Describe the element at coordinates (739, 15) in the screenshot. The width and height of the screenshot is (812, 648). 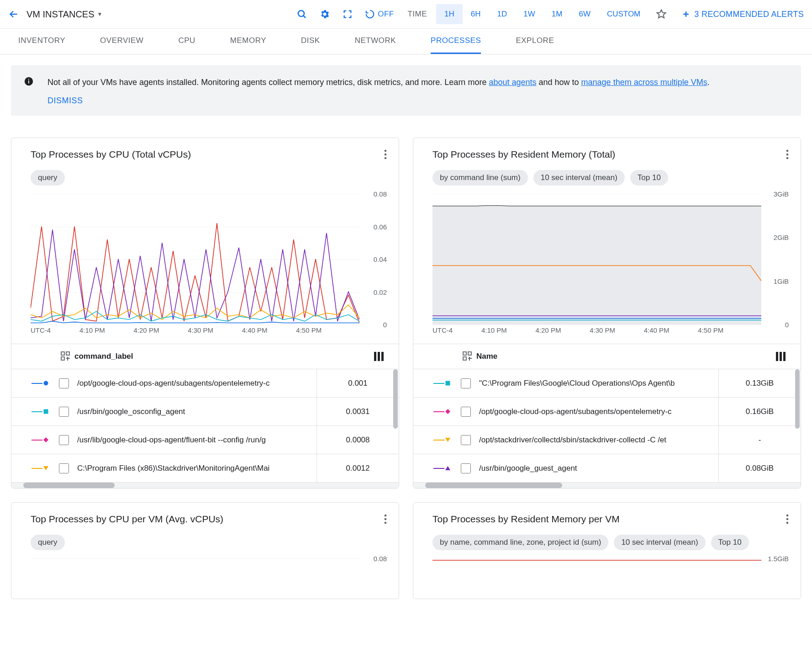
I see `recommended-alerts-button: 3 RECOMMENDED ALERTS` at that location.